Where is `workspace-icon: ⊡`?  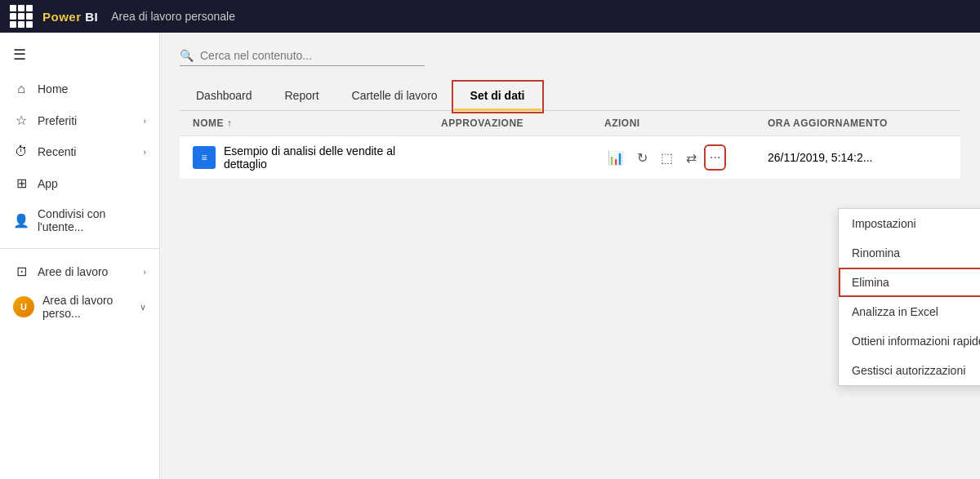
workspace-icon: ⊡ is located at coordinates (21, 271).